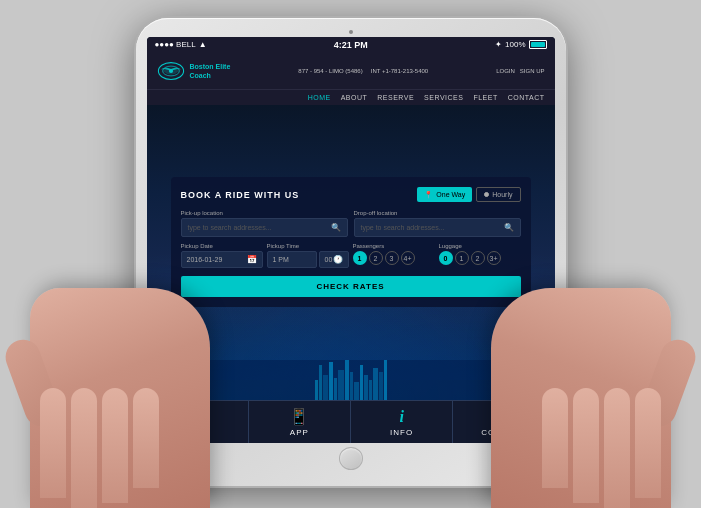  Describe the element at coordinates (334, 260) in the screenshot. I see `time-minute-input: 00 🕐` at that location.